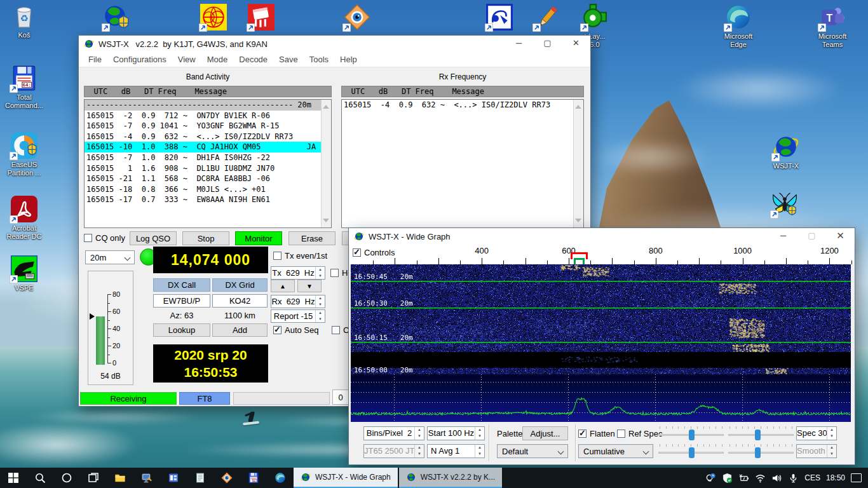  I want to click on desktop-icon-total-commander: 64:Total Command..., so click(24, 88).